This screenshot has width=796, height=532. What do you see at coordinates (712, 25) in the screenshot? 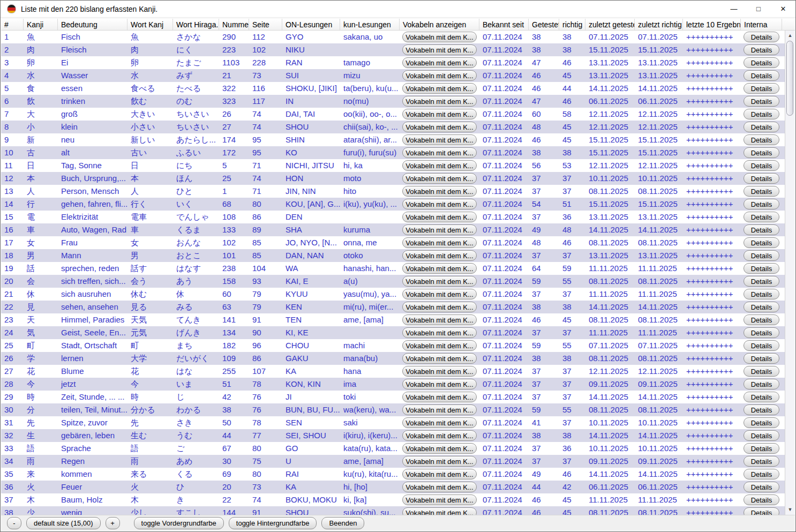
I see `column-header-letzte_10: letzte 10 Ergebn...` at bounding box center [712, 25].